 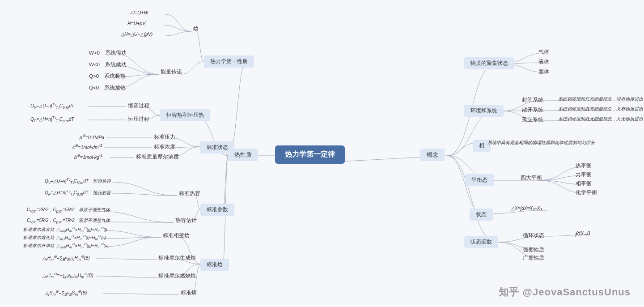 I want to click on label-w-neg: W<0 系统做功, so click(x=108, y=64).